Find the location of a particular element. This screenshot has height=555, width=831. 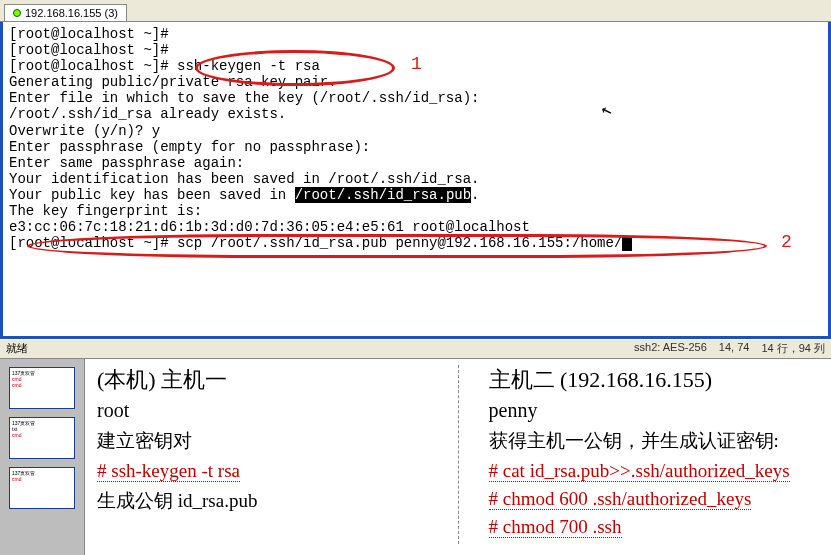

host1-cmd1: # ssh-keygen -t rsa is located at coordinates (262, 471).